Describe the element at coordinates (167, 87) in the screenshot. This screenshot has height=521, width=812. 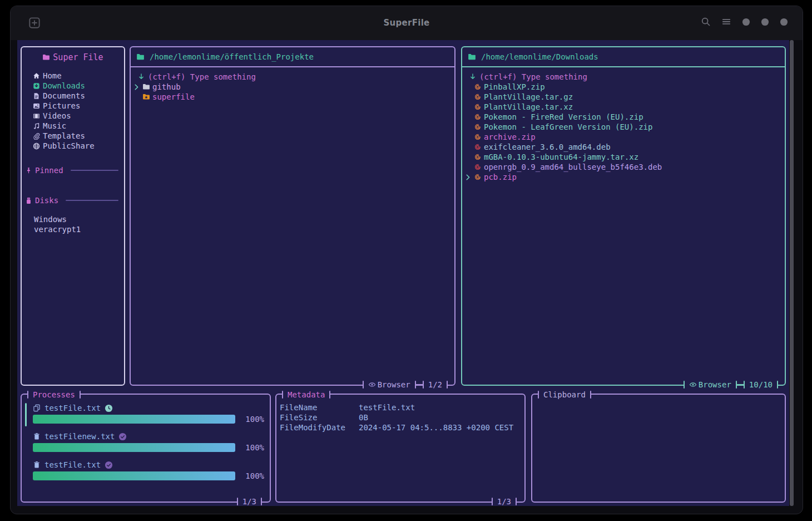
I see `file-name: github` at that location.